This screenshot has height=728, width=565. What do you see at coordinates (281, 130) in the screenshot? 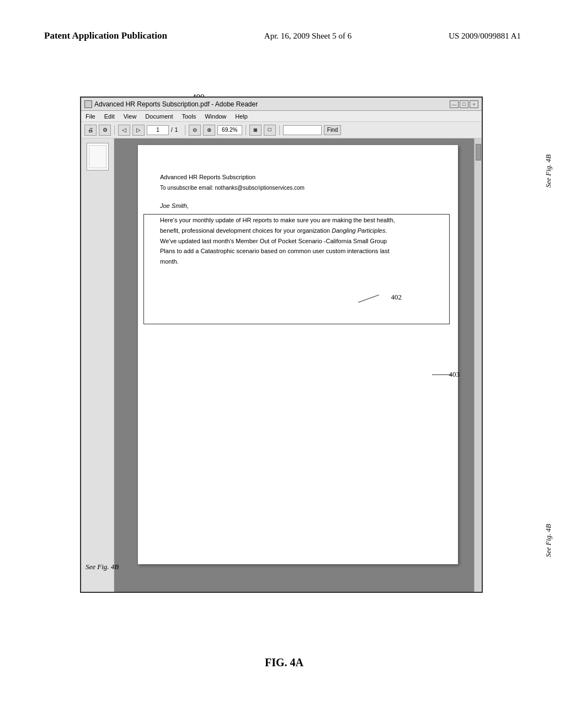
I see `toolbar: 🖨 ⚙ ◁ ▷ / 1 ⊖ ⊕ ▦ ☐ Find` at bounding box center [281, 130].